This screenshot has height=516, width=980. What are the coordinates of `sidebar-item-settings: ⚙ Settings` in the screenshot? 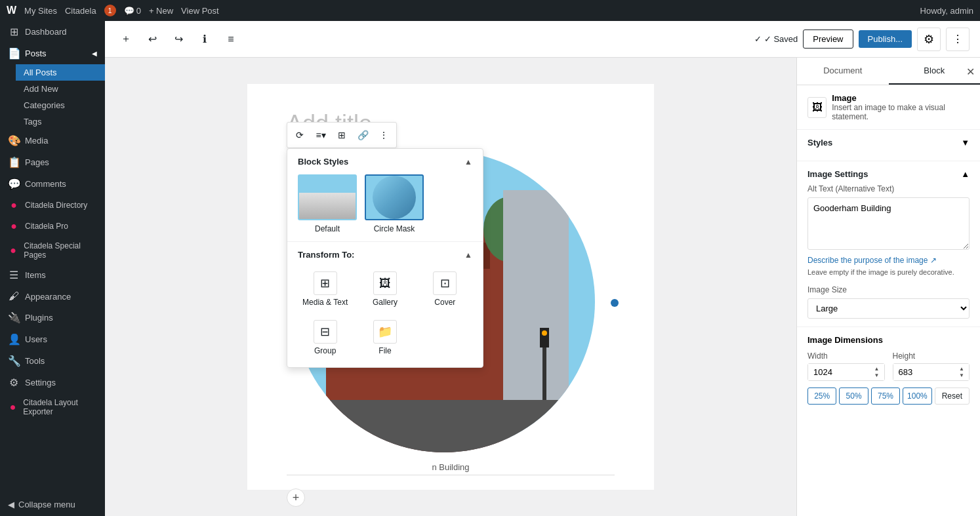 It's located at (52, 383).